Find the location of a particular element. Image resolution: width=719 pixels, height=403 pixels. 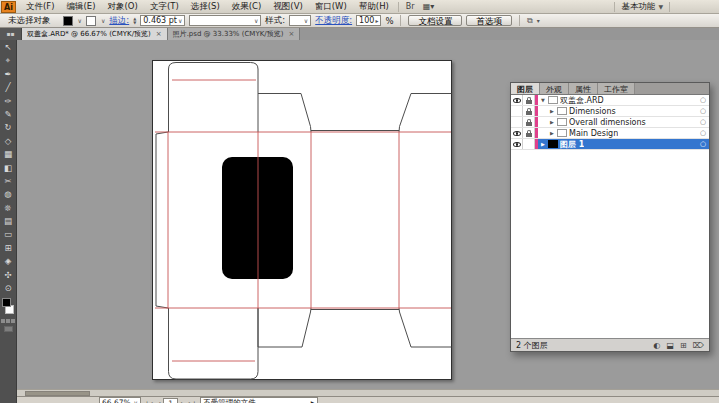

first-artboard-button: |◀ is located at coordinates (150, 402).